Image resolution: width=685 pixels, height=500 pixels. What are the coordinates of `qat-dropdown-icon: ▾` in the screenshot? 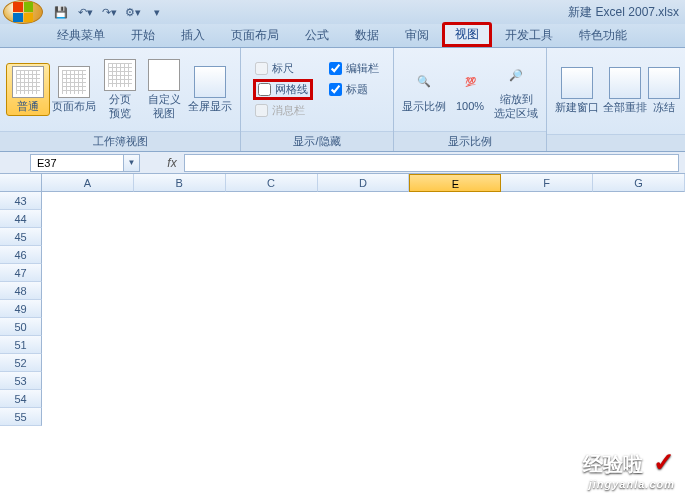 It's located at (157, 12).